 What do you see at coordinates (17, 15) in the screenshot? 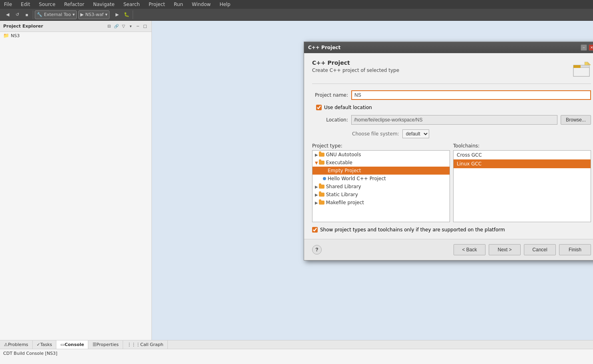
I see `toolbar-btn-refresh: ↺` at bounding box center [17, 15].